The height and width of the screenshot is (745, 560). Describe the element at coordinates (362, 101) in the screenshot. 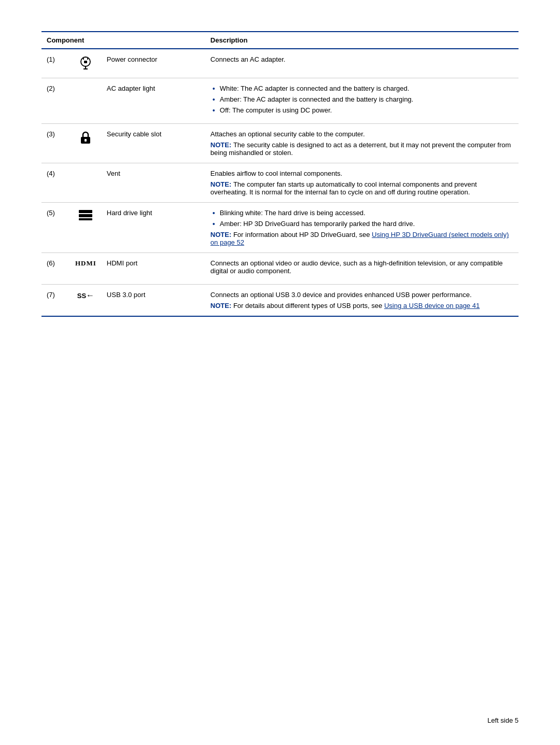

I see `row-description: White: The AC adapter is connected and t…` at that location.